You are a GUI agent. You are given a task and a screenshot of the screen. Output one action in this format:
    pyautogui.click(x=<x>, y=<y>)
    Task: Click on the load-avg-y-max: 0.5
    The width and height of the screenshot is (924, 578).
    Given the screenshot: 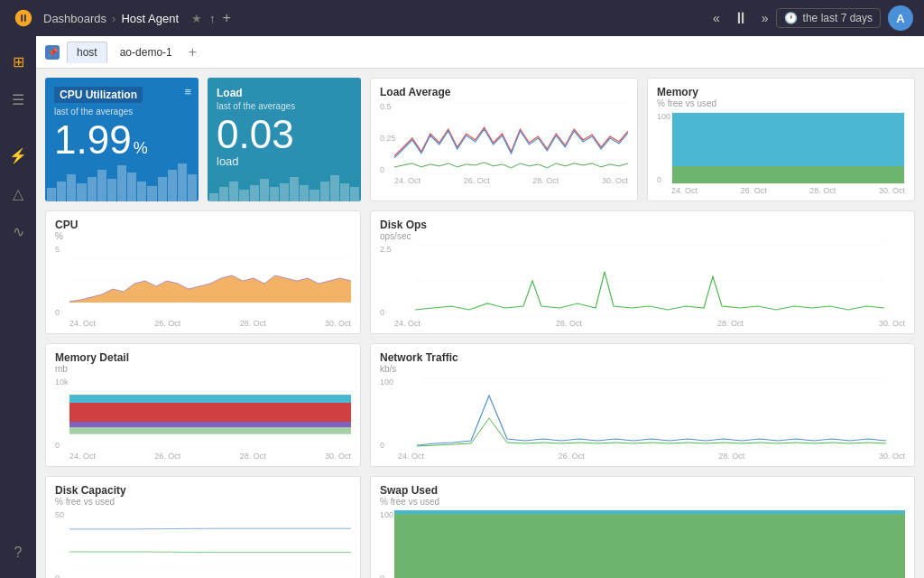 What is the action you would take?
    pyautogui.click(x=387, y=107)
    